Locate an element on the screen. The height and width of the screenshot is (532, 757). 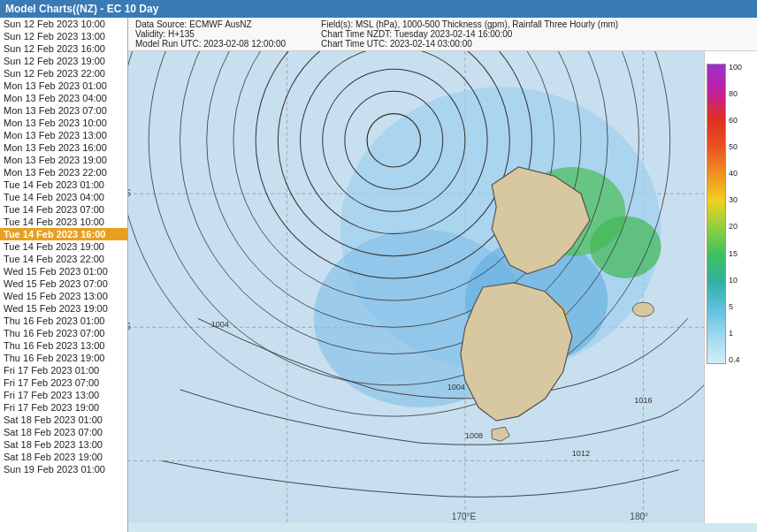
sidebar-item-1: Sun 12 Feb 2023 13:00 is located at coordinates (64, 36).